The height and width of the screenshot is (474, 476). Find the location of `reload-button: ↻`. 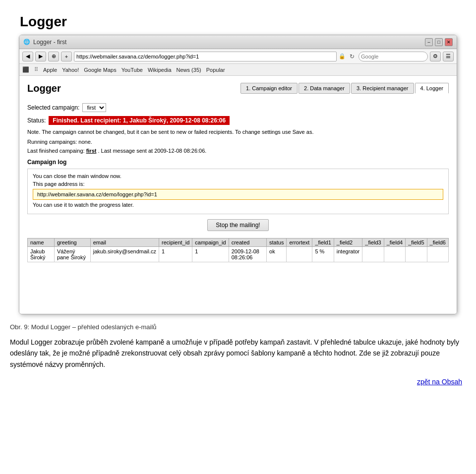

reload-button: ↻ is located at coordinates (352, 57).